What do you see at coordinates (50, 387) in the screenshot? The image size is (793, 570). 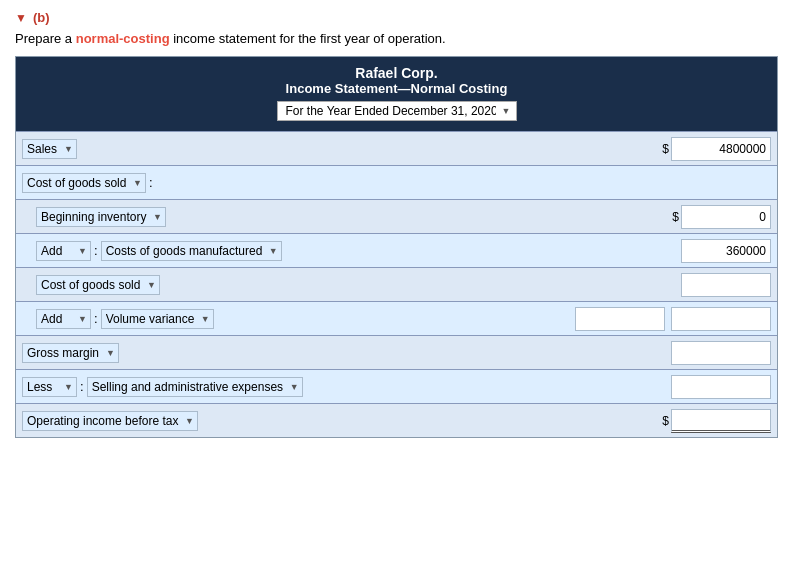 I see `less-prefix-wrapper: Less` at bounding box center [50, 387].